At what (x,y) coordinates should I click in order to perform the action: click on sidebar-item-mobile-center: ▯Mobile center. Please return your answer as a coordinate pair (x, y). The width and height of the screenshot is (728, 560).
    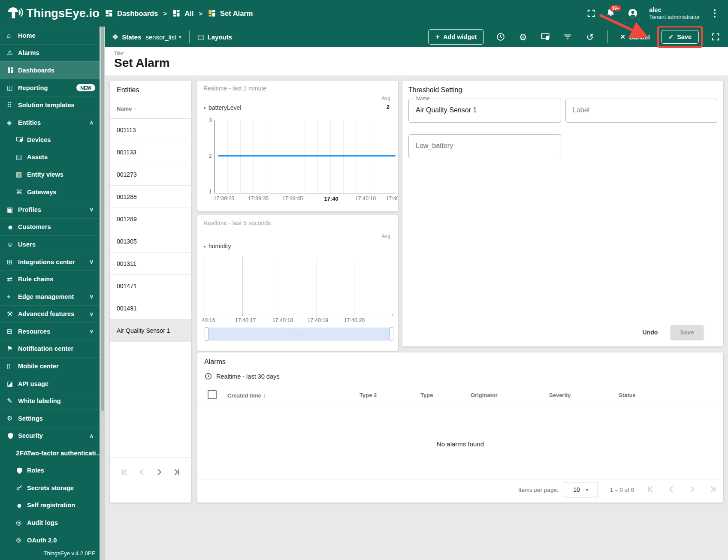
    Looking at the image, I should click on (50, 366).